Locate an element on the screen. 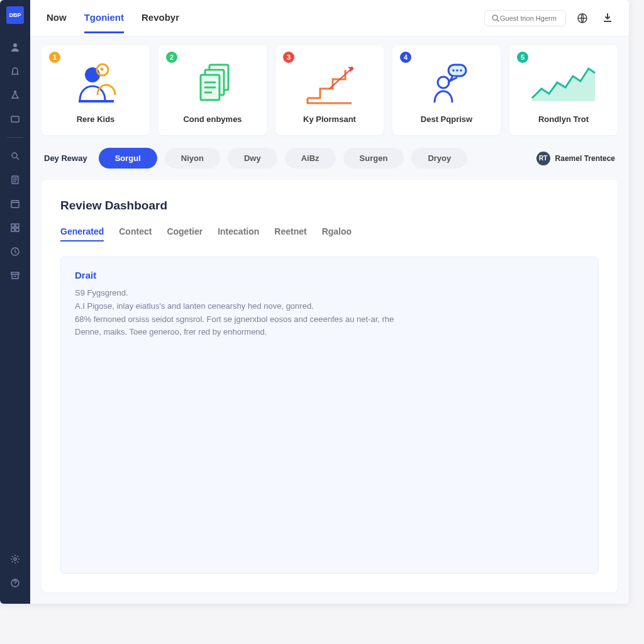  card-number: 1 is located at coordinates (55, 57).